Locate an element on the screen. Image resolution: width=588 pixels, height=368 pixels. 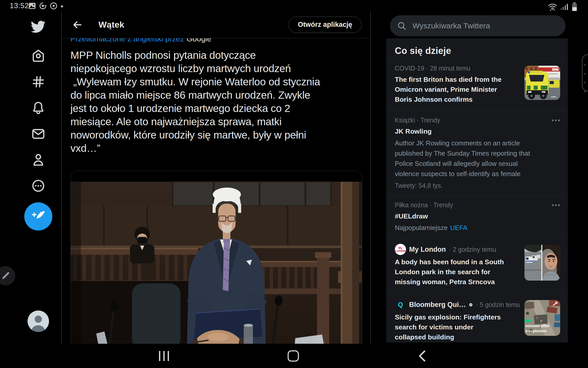
police-vans-and-woman-scene is located at coordinates (542, 263).